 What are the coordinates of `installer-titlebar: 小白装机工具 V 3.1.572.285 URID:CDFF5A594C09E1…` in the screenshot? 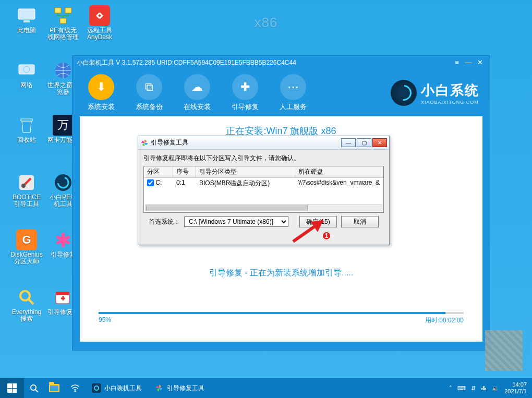 It's located at (281, 63).